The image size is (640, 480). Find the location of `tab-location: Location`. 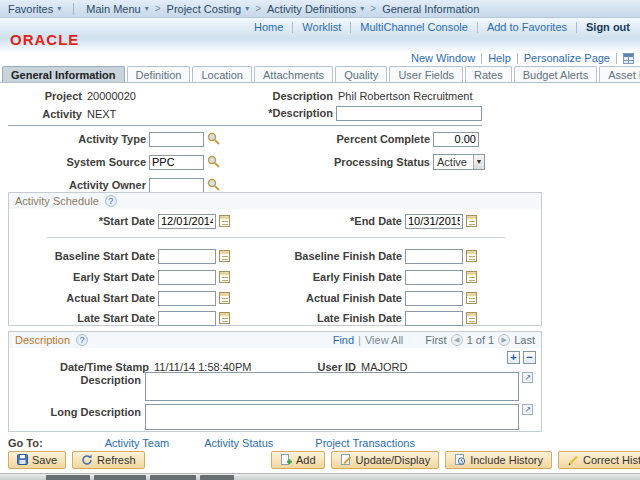

tab-location: Location is located at coordinates (222, 74).